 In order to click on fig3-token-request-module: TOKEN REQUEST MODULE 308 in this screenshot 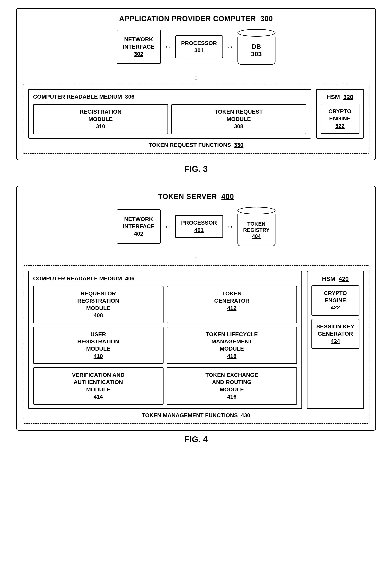, I will do `click(239, 119)`.